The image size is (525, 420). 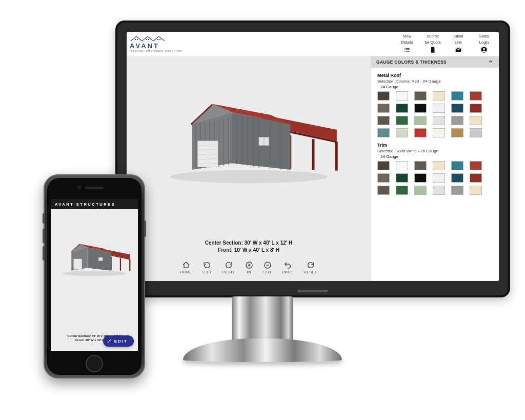 I want to click on monitor-brand-strip, so click(x=313, y=291).